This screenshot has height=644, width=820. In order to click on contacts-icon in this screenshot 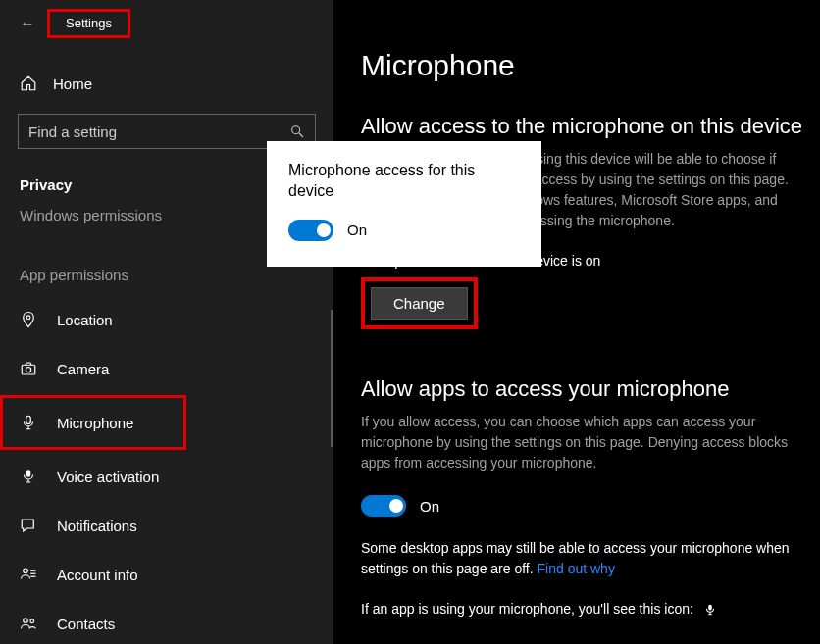, I will do `click(31, 623)`.